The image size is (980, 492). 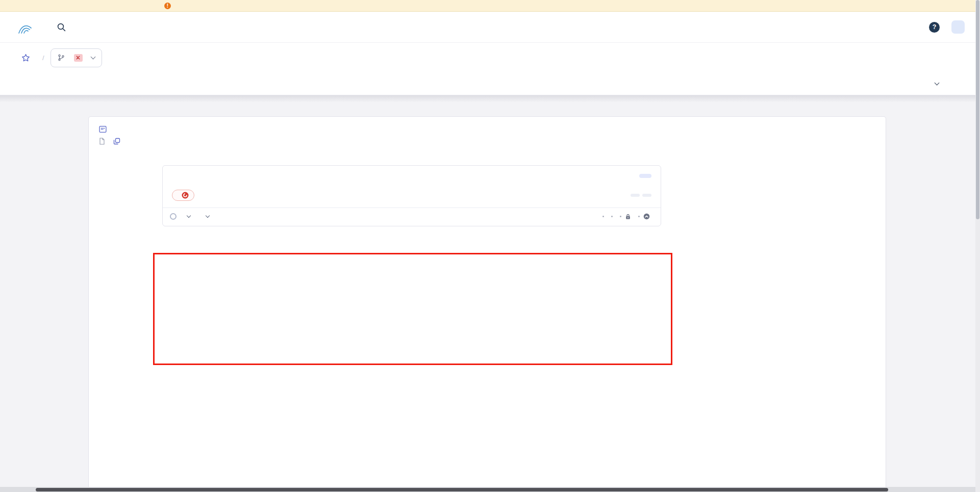 What do you see at coordinates (490, 69) in the screenshot?
I see `project-header: /` at bounding box center [490, 69].